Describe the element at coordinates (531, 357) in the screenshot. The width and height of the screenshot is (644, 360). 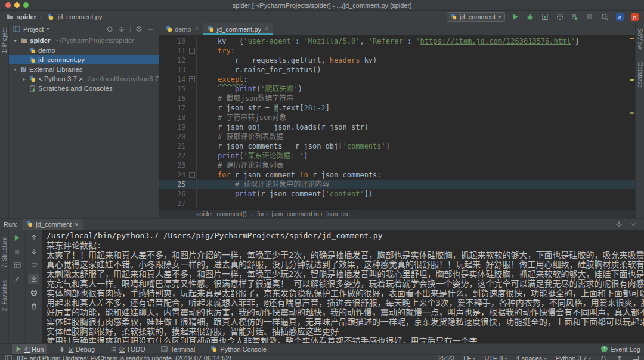
I see `indent-select: 4 spaces▾` at that location.